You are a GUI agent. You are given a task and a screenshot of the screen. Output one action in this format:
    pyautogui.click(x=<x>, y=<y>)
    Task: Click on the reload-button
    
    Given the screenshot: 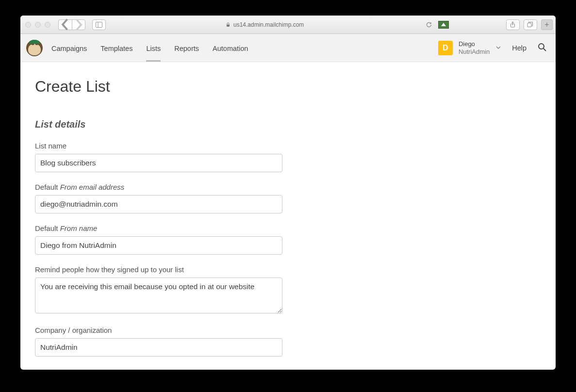 What is the action you would take?
    pyautogui.click(x=429, y=25)
    